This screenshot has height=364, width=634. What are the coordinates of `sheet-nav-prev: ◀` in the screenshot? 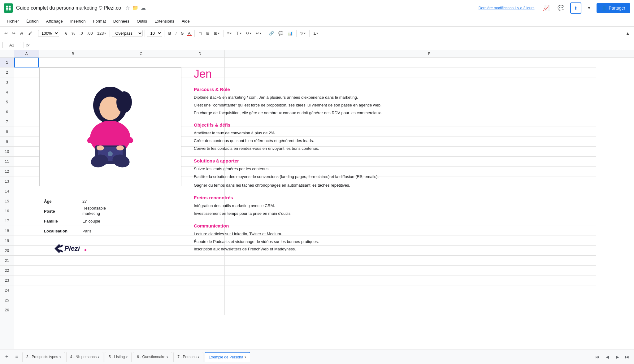 It's located at (607, 357).